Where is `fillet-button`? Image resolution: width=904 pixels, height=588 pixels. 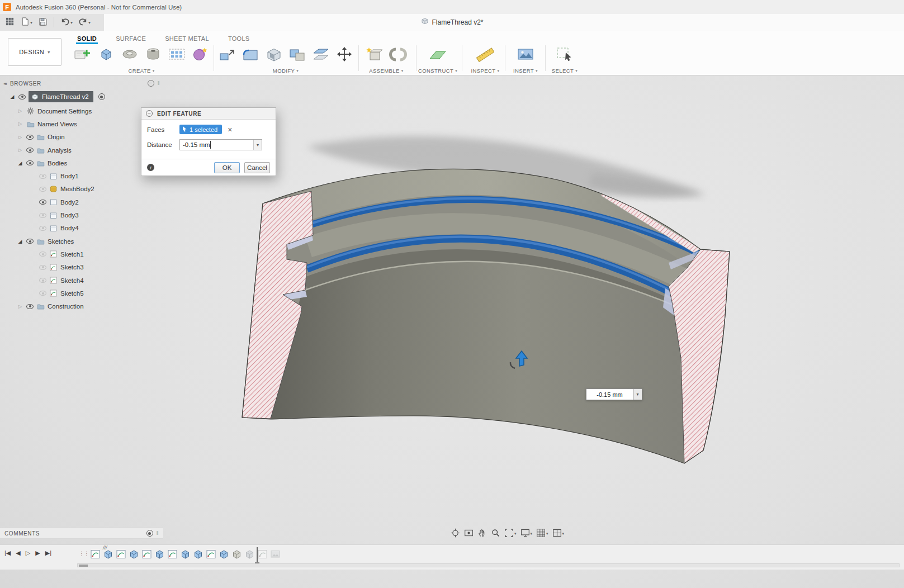
fillet-button is located at coordinates (250, 55).